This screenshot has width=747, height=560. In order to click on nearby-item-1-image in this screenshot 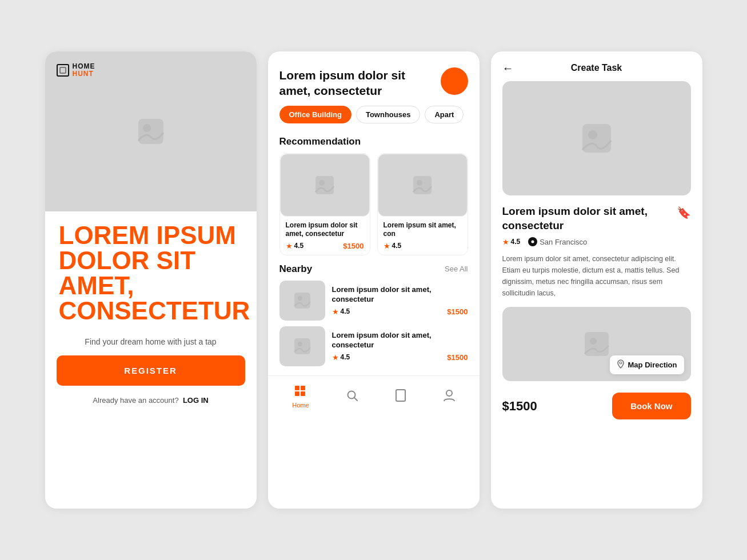, I will do `click(302, 301)`.